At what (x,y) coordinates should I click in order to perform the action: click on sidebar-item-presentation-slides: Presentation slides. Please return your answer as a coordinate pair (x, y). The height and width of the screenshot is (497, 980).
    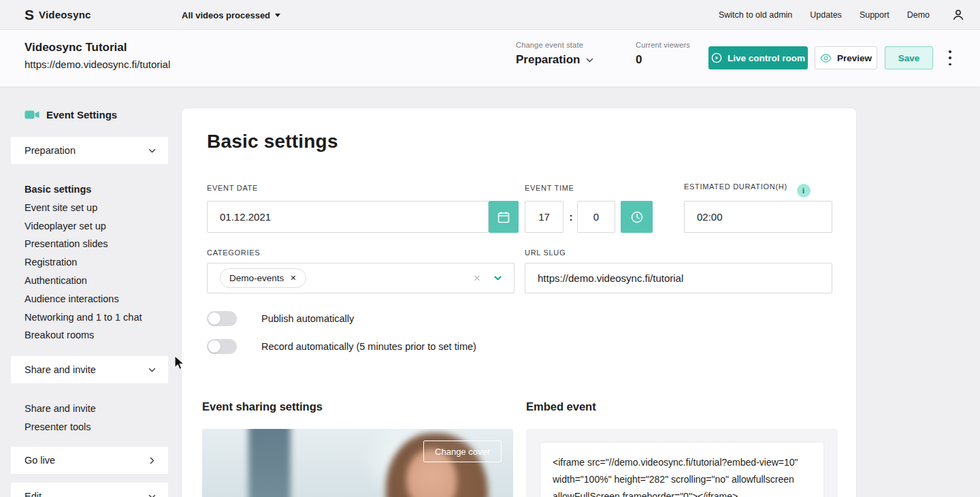
    Looking at the image, I should click on (83, 244).